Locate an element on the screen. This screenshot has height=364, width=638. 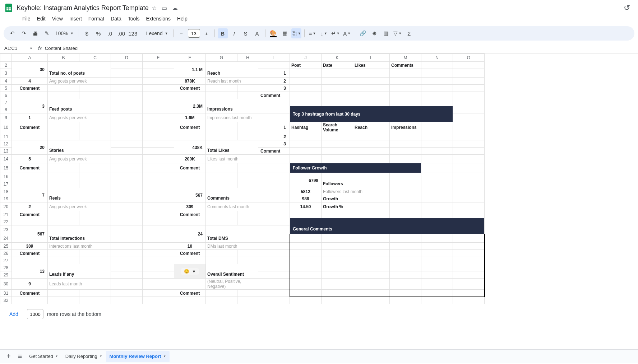
cell-K32 is located at coordinates (337, 300).